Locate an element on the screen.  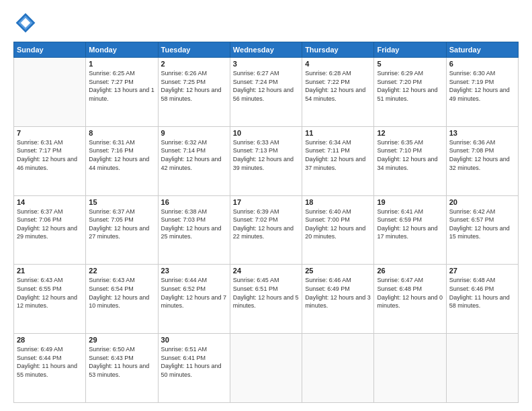
day-info: Sunrise: 6:37 AMSunset: 7:05 PMDaylight:… is located at coordinates (122, 224).